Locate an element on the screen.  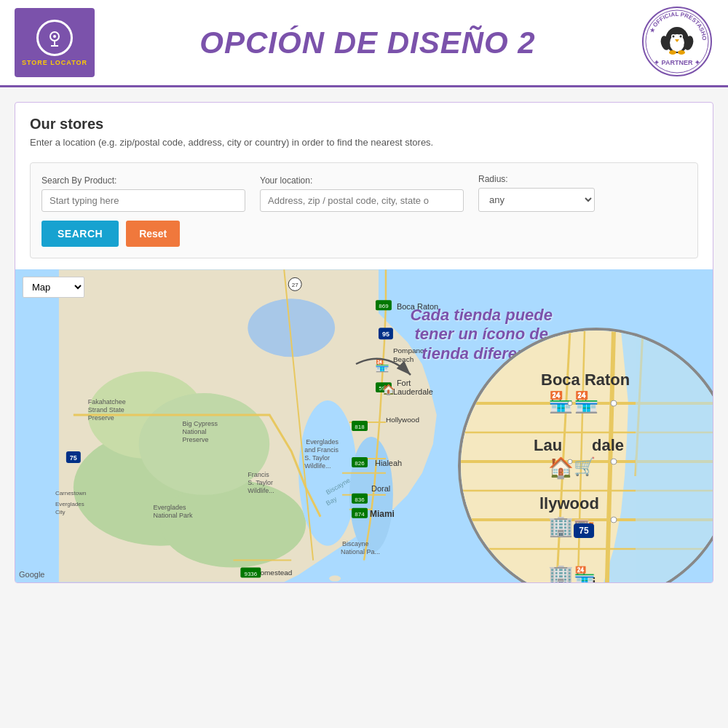
svg-text: Boca Raton is located at coordinates (585, 380).